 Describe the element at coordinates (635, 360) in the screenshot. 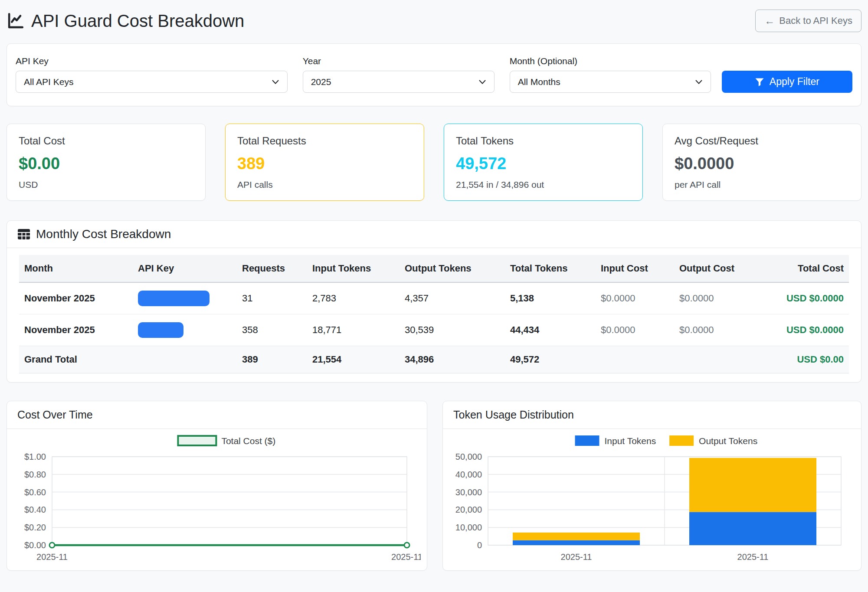

I see `grand-total-input-cost` at that location.